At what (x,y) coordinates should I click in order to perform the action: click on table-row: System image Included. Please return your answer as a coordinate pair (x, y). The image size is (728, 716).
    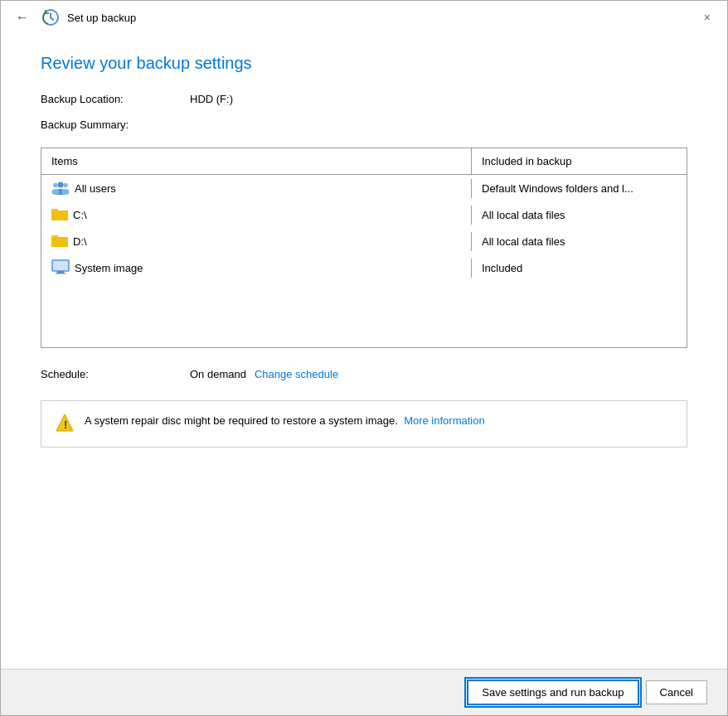
    Looking at the image, I should click on (364, 268).